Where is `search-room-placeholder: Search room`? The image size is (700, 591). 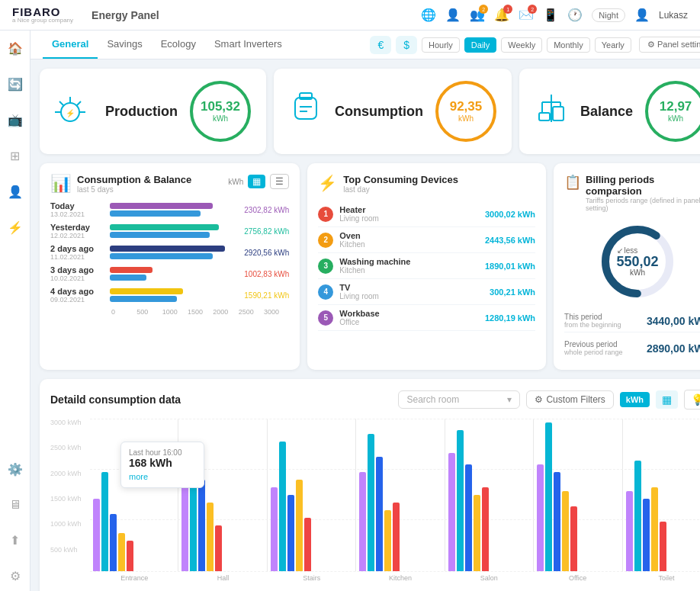 search-room-placeholder: Search room is located at coordinates (433, 400).